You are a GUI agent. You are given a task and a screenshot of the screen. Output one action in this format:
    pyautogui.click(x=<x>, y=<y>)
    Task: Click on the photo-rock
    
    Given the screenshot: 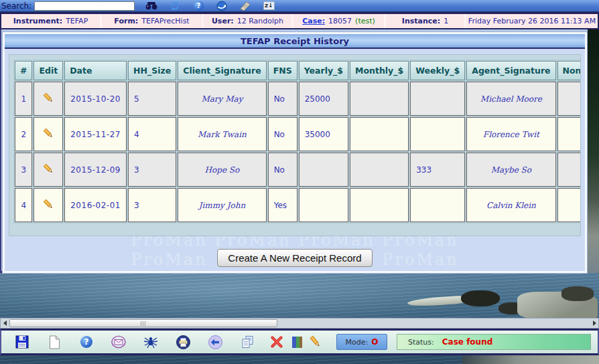 What is the action you would take?
    pyautogui.click(x=578, y=294)
    